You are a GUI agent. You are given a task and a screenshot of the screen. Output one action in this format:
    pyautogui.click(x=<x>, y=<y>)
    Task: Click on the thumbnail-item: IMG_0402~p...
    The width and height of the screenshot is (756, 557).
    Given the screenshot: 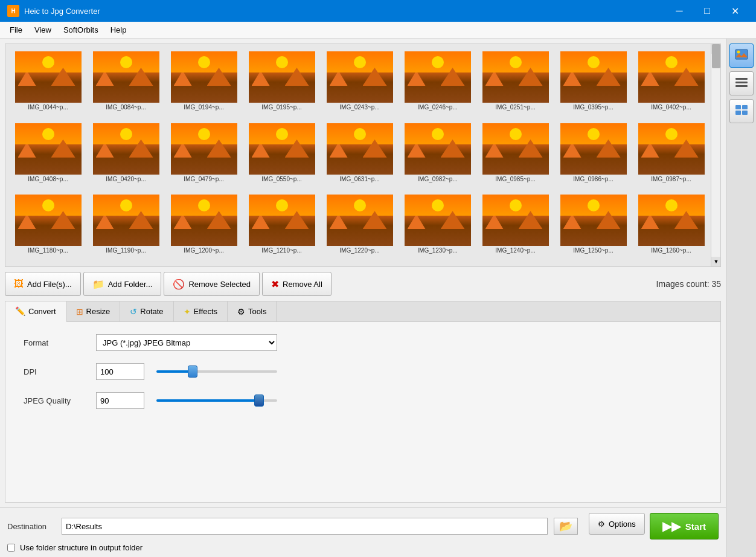 What is the action you would take?
    pyautogui.click(x=671, y=83)
    